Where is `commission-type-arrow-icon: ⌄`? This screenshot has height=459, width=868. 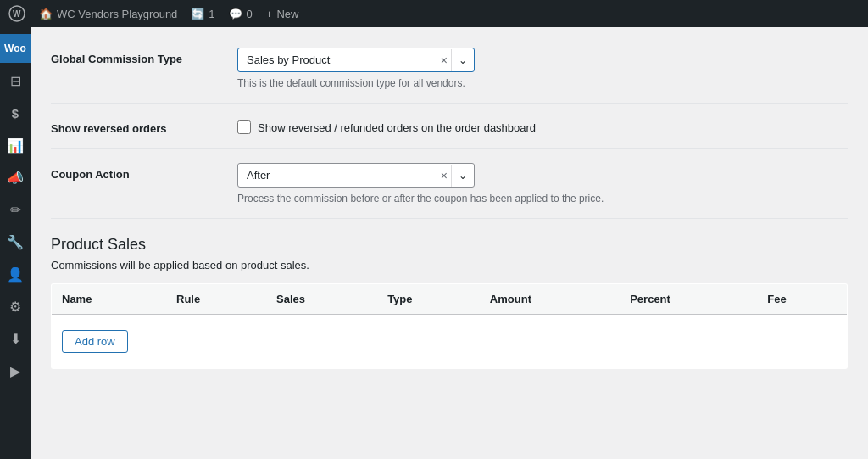
commission-type-arrow-icon: ⌄ is located at coordinates (463, 60).